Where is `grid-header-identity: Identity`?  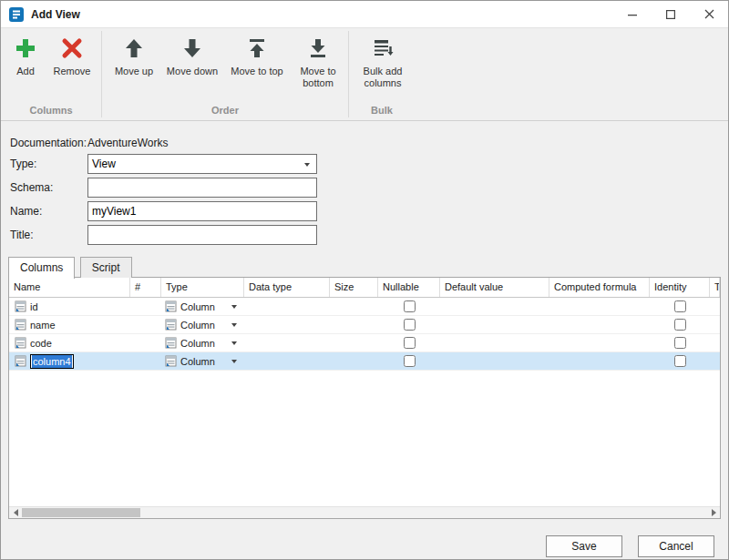
grid-header-identity: Identity is located at coordinates (680, 288).